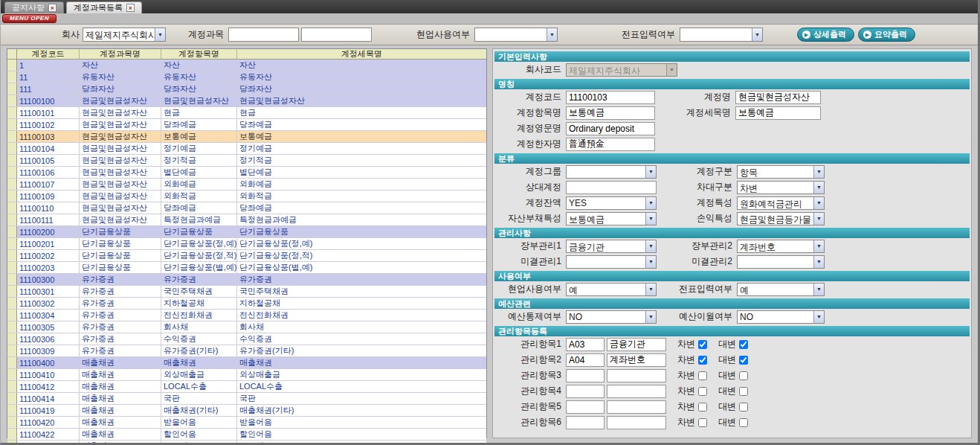 This screenshot has width=980, height=445. I want to click on table-row: 11100419매출채권매출채권(기타)매출채권(기타), so click(247, 411).